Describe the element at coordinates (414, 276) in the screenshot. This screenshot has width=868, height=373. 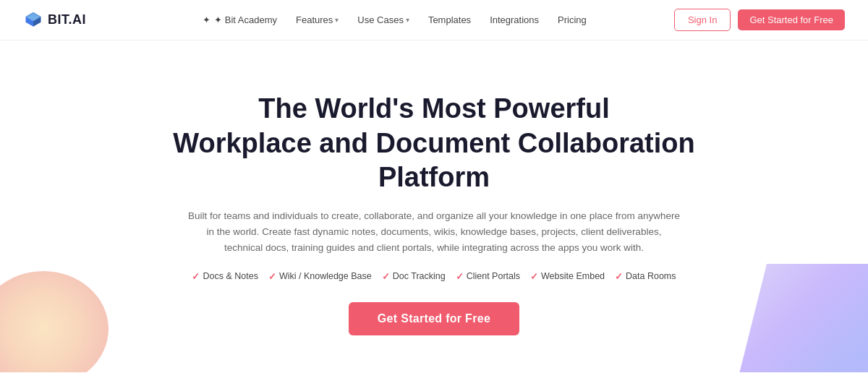
I see `feature-doc-tracking: ✓ Doc Tracking` at that location.